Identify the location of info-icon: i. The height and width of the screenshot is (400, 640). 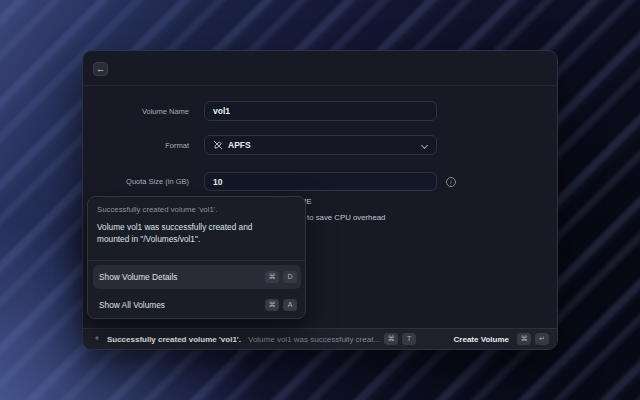
(451, 182).